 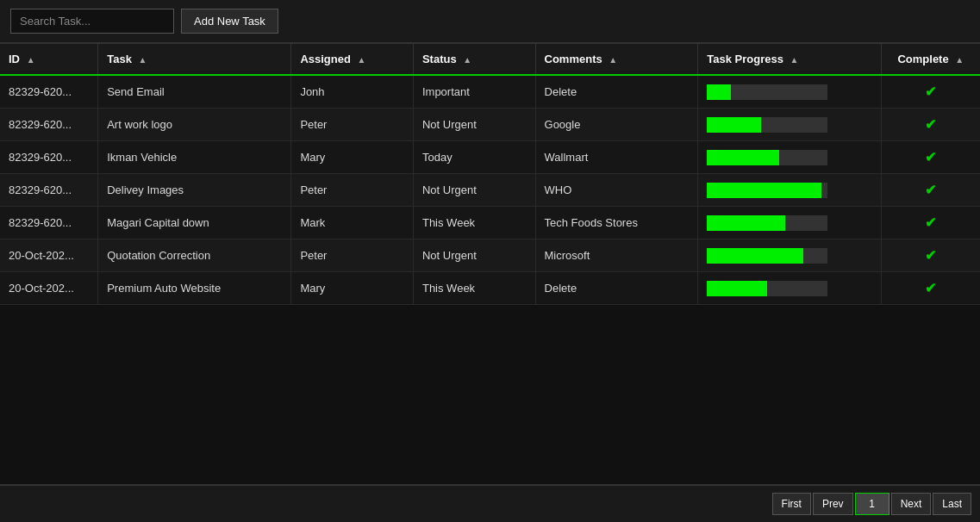 What do you see at coordinates (795, 60) in the screenshot?
I see `sort-arrow-progress: ▲` at bounding box center [795, 60].